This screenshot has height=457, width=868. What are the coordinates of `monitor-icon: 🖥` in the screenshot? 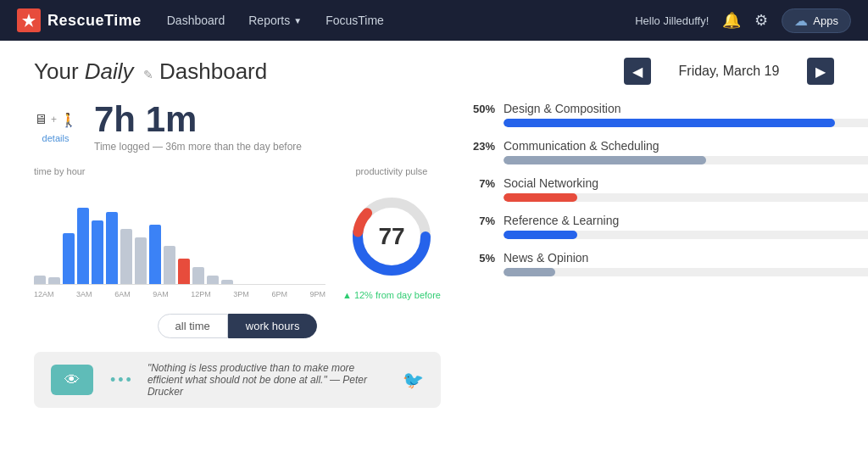 It's located at (41, 120).